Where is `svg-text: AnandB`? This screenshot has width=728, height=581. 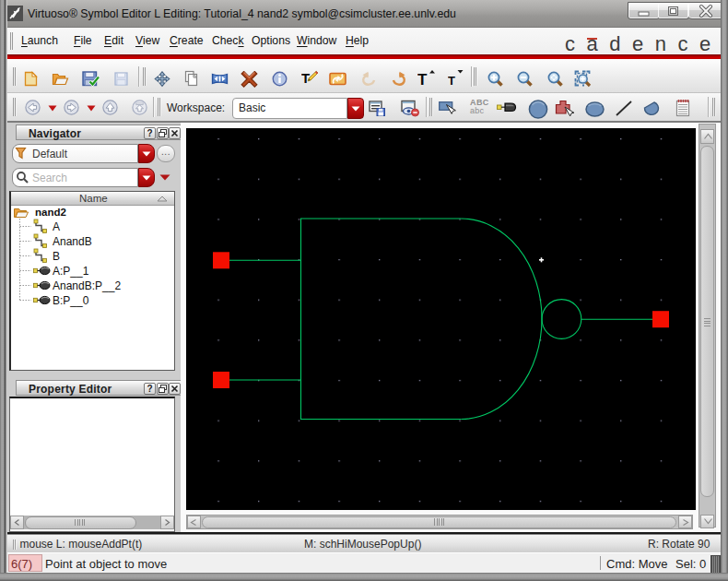
svg-text: AnandB is located at coordinates (72, 242).